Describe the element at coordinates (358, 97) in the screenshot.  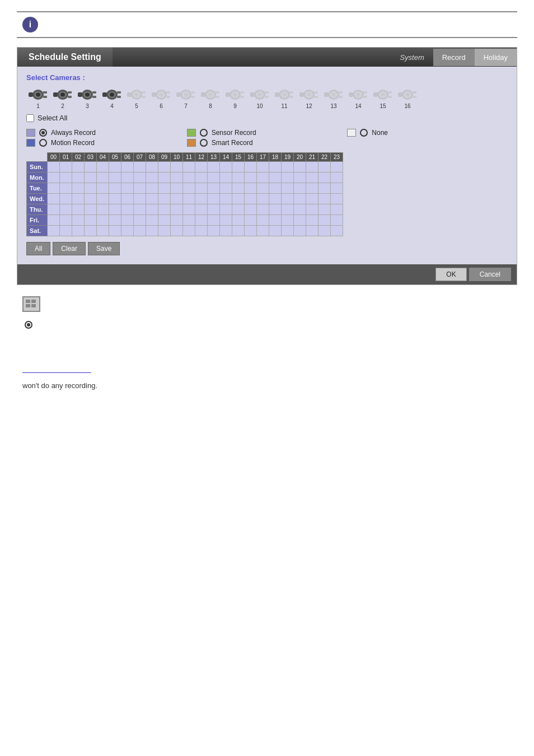
I see `camera-item-14: 14` at that location.